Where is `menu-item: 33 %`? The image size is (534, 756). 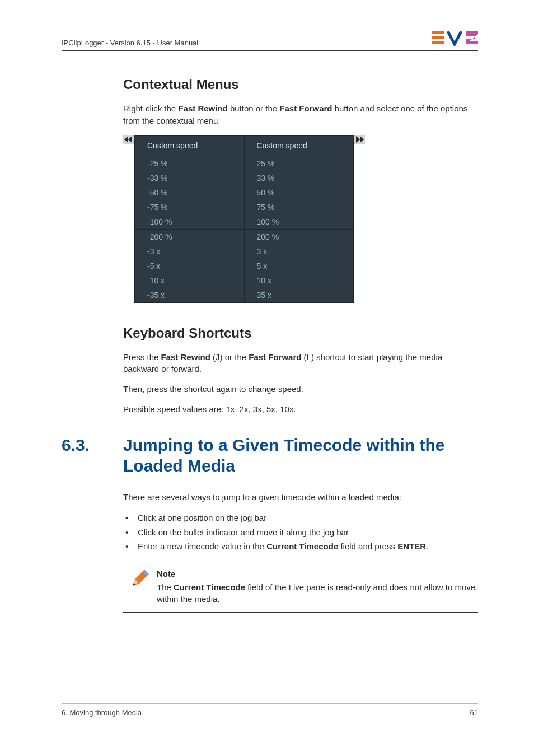 menu-item: 33 % is located at coordinates (299, 178).